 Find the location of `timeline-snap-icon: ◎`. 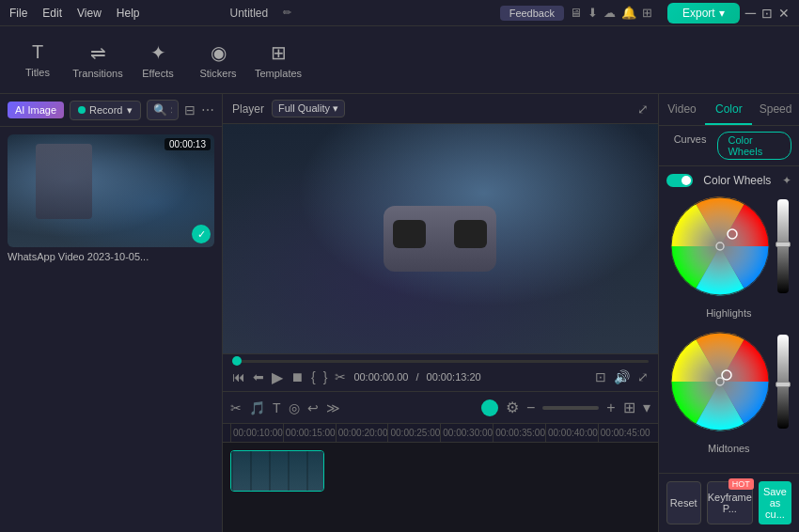

timeline-snap-icon: ◎ is located at coordinates (294, 408).